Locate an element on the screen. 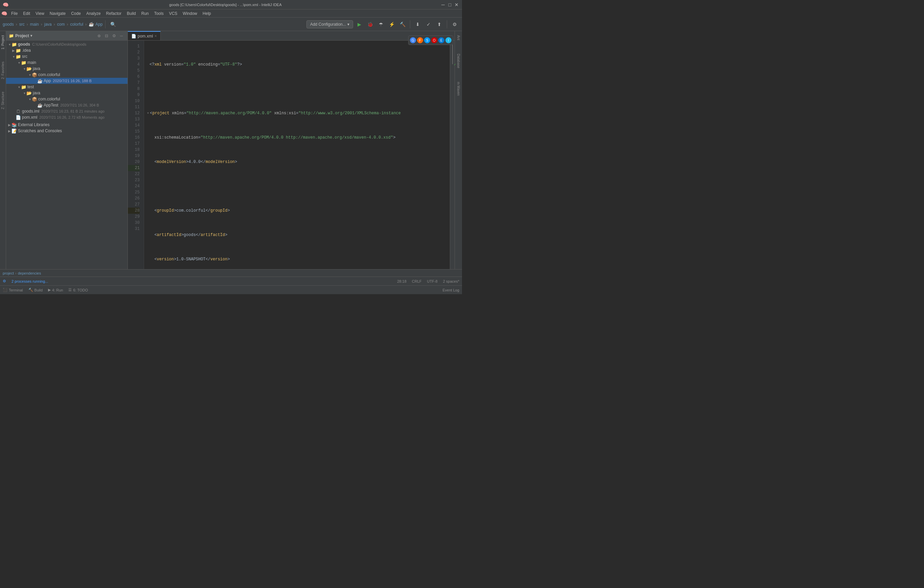 Image resolution: width=924 pixels, height=588 pixels. project-icon: 📁 is located at coordinates (12, 36).